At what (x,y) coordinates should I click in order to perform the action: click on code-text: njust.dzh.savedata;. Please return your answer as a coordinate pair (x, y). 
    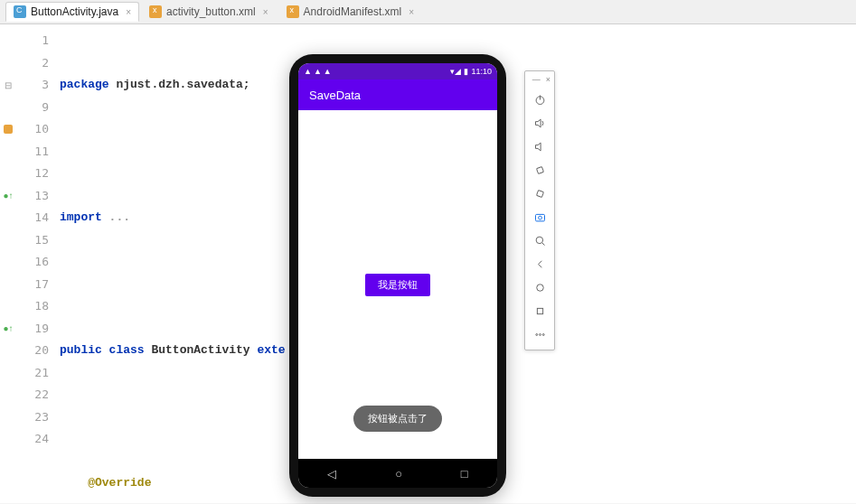
    Looking at the image, I should click on (180, 85).